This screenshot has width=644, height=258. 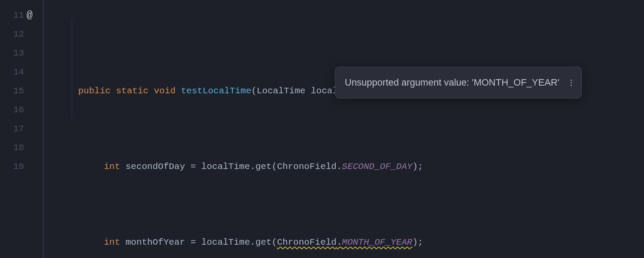 I want to click on indent-guide, so click(x=72, y=68).